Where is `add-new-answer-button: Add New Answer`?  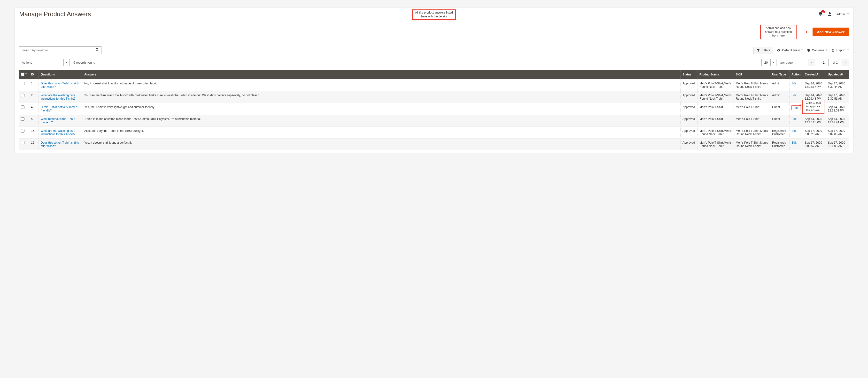
add-new-answer-button: Add New Answer is located at coordinates (831, 32).